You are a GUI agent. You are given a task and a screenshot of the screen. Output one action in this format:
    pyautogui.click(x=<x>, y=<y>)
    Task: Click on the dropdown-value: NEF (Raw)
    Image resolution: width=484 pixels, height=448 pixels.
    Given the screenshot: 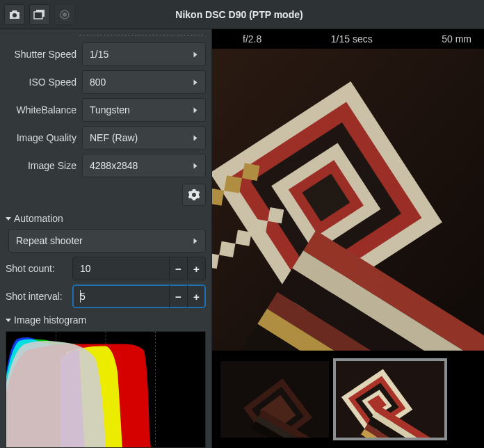 What is the action you would take?
    pyautogui.click(x=114, y=138)
    